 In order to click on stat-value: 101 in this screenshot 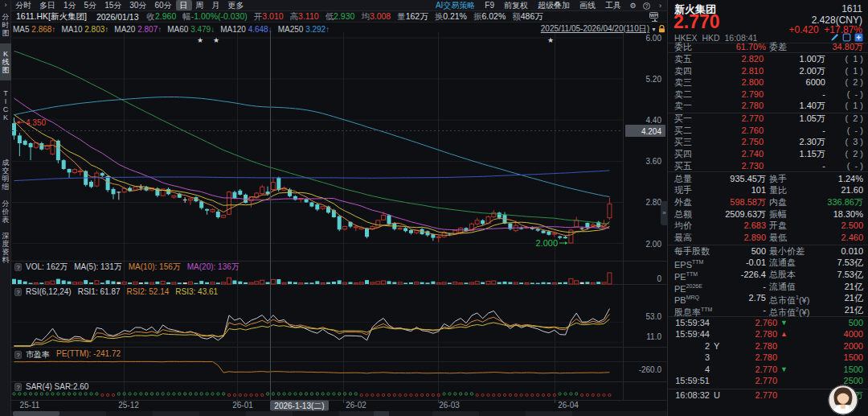, I will do `click(759, 190)`.